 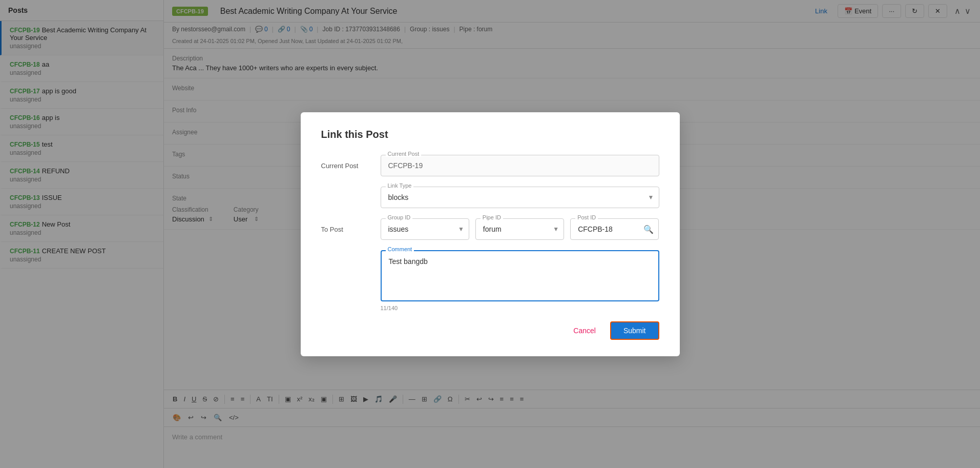 What do you see at coordinates (490, 229) in the screenshot?
I see `to-post-row: To Post Group ID issues ▼ Pipe ID` at bounding box center [490, 229].